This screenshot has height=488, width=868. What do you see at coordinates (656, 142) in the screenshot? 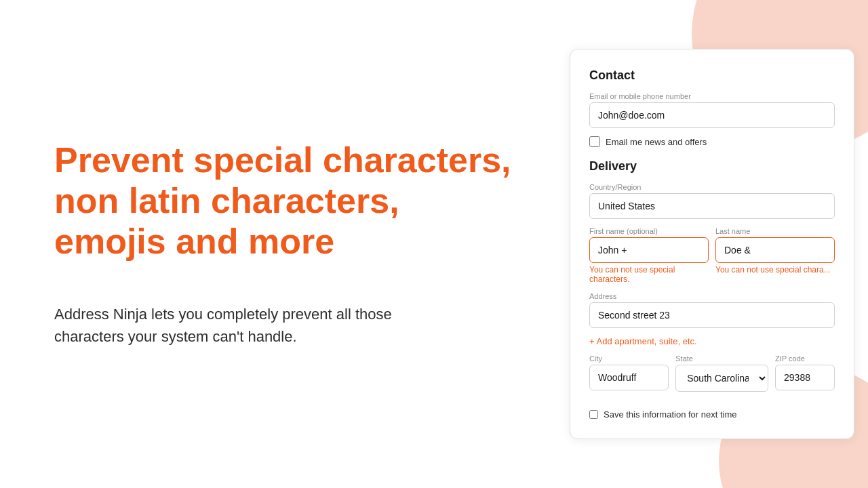
I see `email-news-label: Email me news and offers` at bounding box center [656, 142].